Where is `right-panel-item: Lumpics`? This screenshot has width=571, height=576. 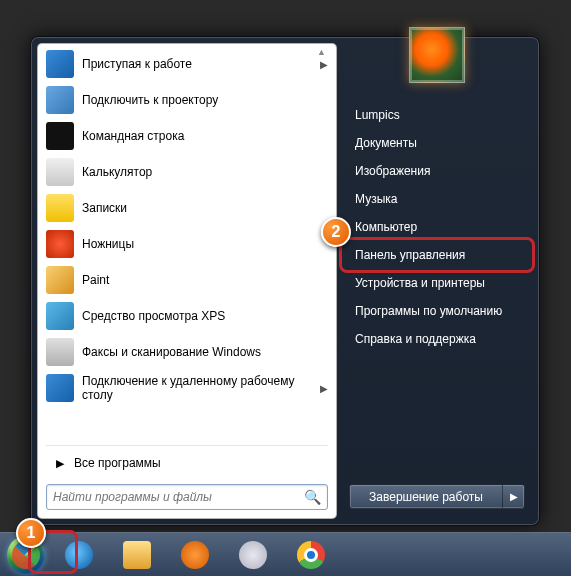
right-panel-item: Lumpics is located at coordinates (437, 115).